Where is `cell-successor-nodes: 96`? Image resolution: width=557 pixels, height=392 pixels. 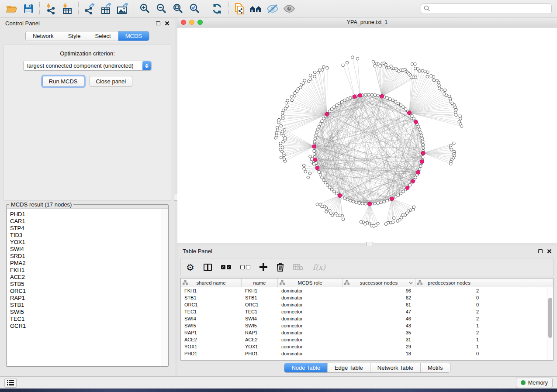
cell-successor-nodes: 96 is located at coordinates (379, 291).